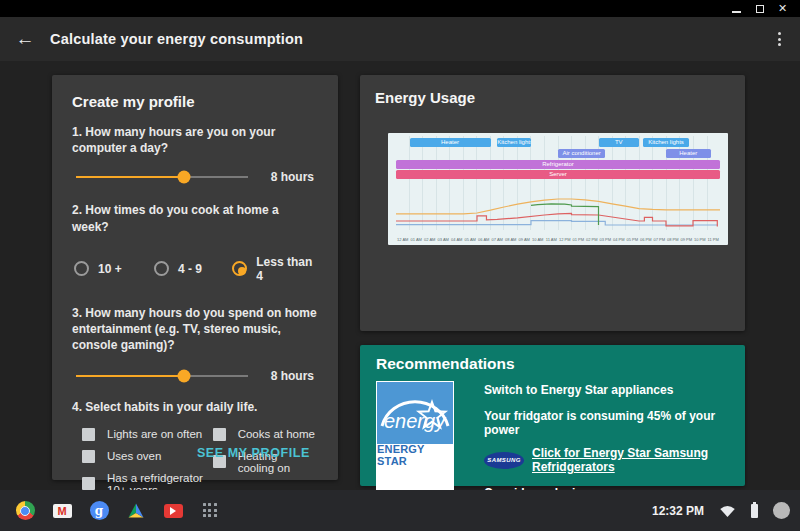 The height and width of the screenshot is (531, 800). What do you see at coordinates (457, 240) in the screenshot?
I see `x-axis-tick-label: 04 AM` at bounding box center [457, 240].